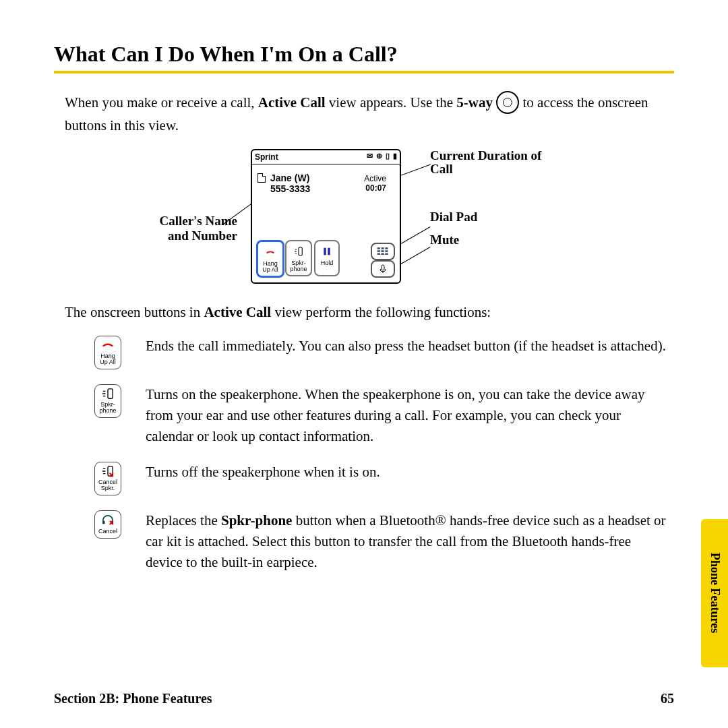  What do you see at coordinates (383, 269) in the screenshot?
I see `mute-icon` at bounding box center [383, 269].